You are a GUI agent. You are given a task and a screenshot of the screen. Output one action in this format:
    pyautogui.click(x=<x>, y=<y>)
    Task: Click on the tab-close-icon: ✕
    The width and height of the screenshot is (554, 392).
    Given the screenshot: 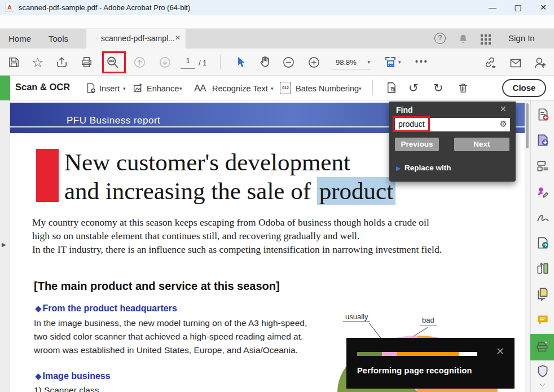 What is the action you would take?
    pyautogui.click(x=178, y=38)
    